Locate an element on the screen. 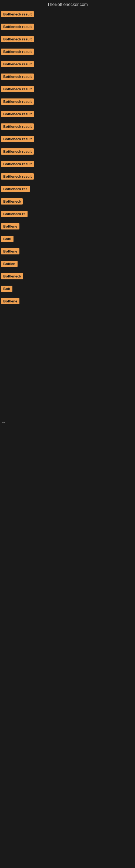  list-item: Bottl is located at coordinates (68, 239).